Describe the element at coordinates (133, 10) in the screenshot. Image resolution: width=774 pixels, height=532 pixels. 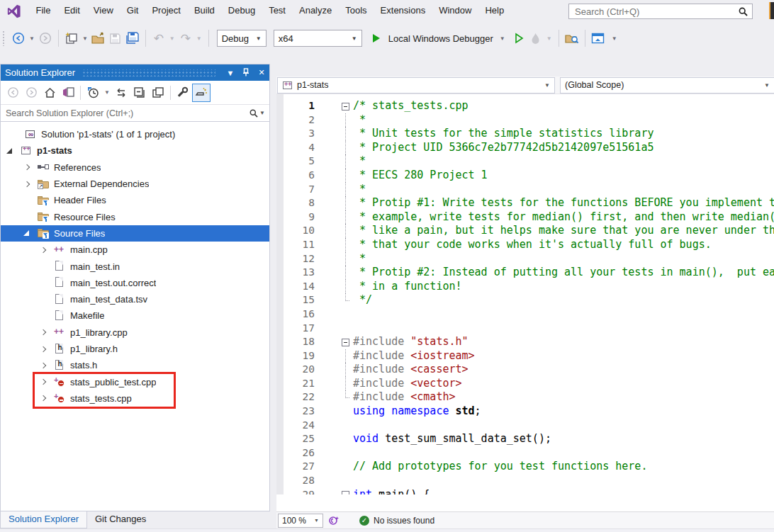
I see `menu-item-git: Git` at that location.